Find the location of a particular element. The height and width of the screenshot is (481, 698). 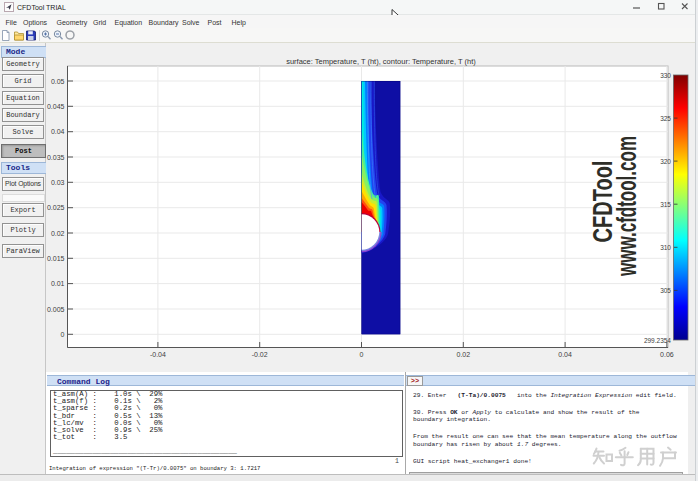

svg-text: 0.025 is located at coordinates (56, 208).